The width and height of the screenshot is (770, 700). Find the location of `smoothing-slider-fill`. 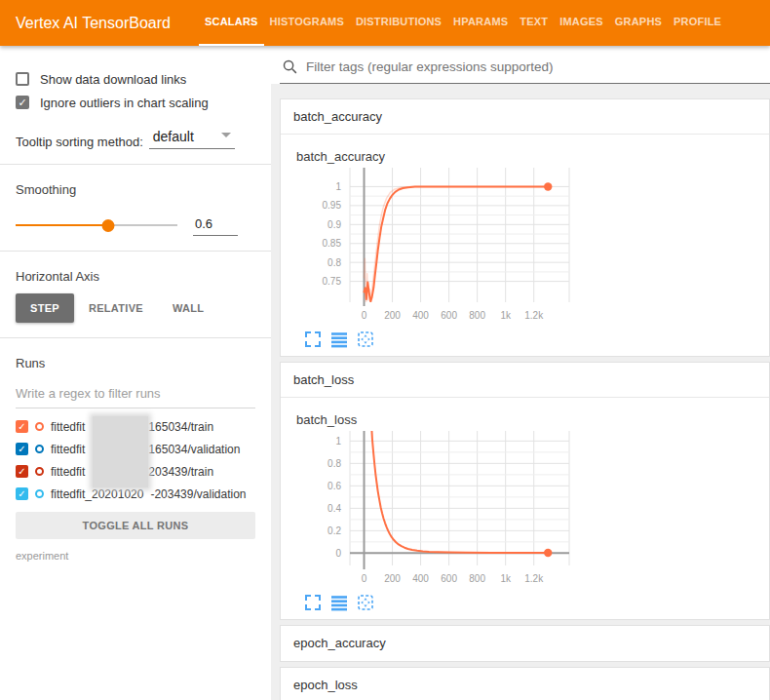

smoothing-slider-fill is located at coordinates (62, 225).